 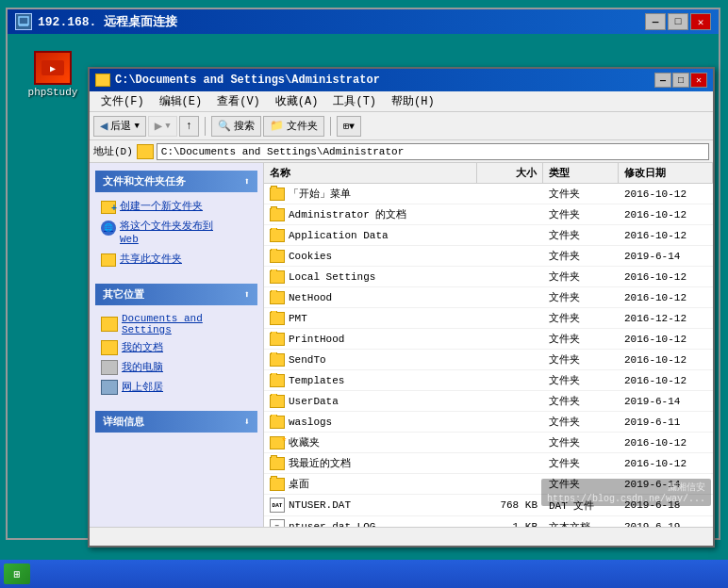 I want to click on table-row: 「开始」菜单 文件夹 2016-10-12, so click(x=488, y=194).